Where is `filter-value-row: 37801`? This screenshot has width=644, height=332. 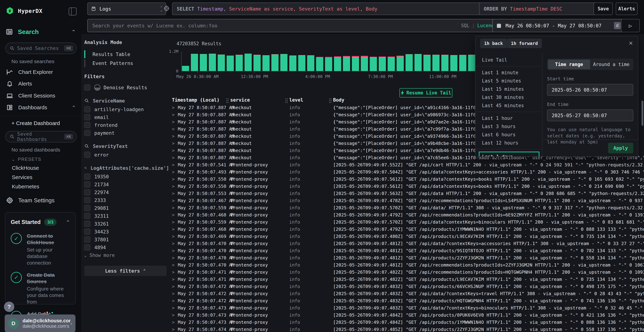
filter-value-row: 37801 is located at coordinates (126, 240).